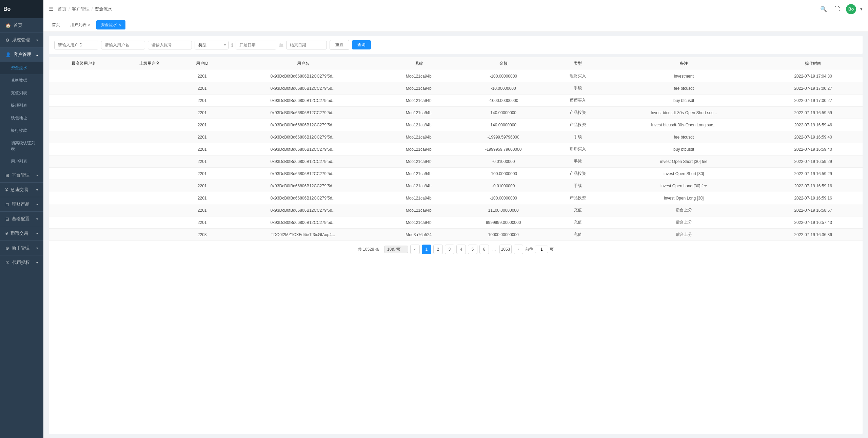  What do you see at coordinates (212, 45) in the screenshot?
I see `type-select: 类型` at bounding box center [212, 45].